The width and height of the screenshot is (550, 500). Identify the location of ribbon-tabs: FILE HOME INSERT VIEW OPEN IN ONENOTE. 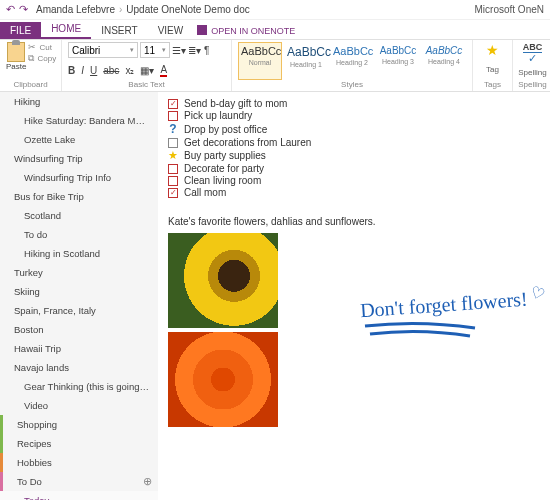
(275, 30).